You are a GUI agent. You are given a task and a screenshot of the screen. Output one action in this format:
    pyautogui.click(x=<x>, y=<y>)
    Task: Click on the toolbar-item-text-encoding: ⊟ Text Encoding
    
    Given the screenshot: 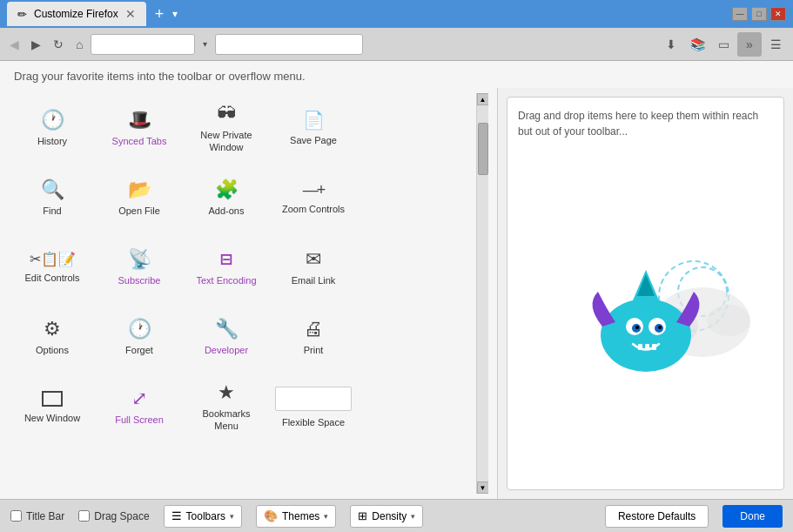 What is the action you would take?
    pyautogui.click(x=226, y=267)
    